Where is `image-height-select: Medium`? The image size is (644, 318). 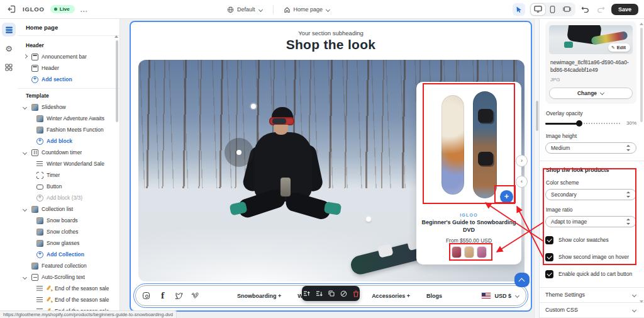
image-height-select: Medium is located at coordinates (591, 148).